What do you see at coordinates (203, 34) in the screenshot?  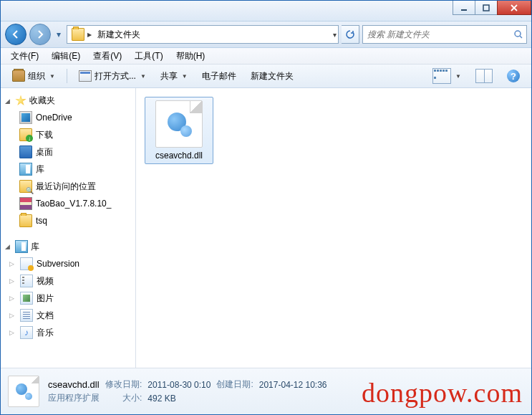 I see `address-bar: ▶ 新建文件夹 ▾` at bounding box center [203, 34].